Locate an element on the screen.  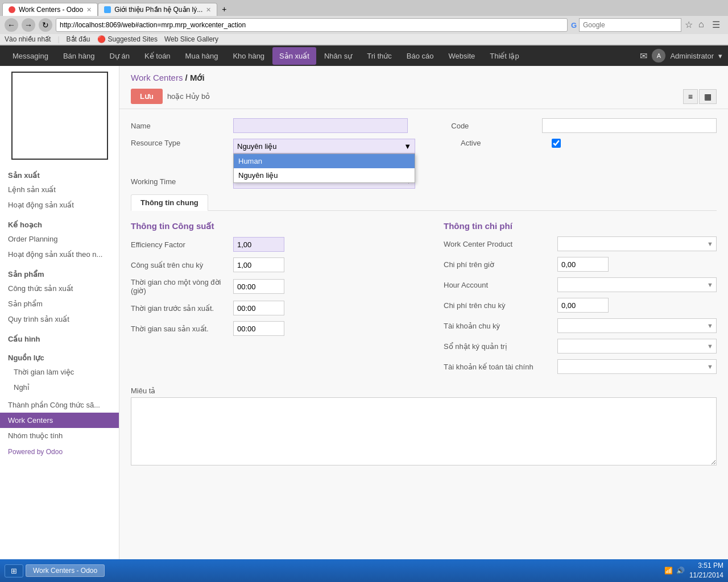
description-section: Miêu tả is located at coordinates (424, 427).